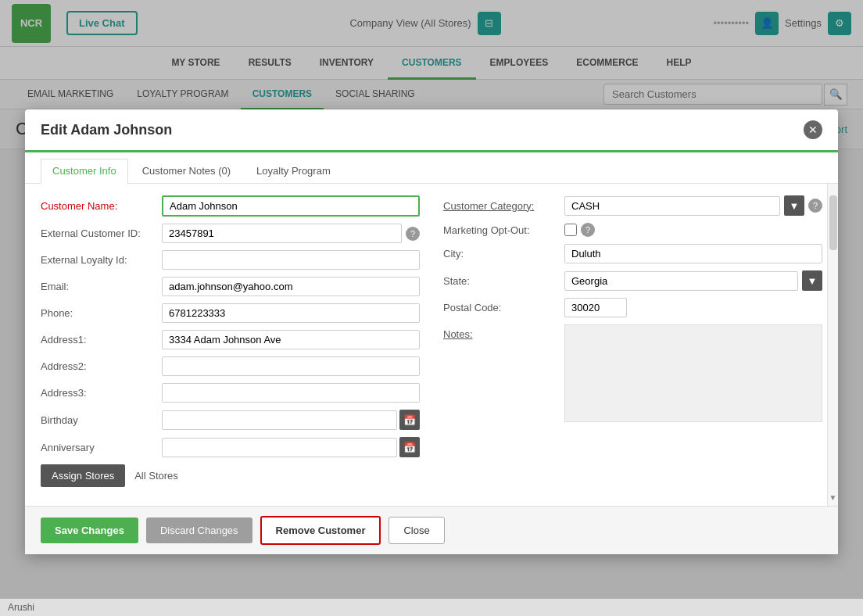 The image size is (863, 616). Describe the element at coordinates (503, 308) in the screenshot. I see `postal-code-label: Postal Code:` at that location.